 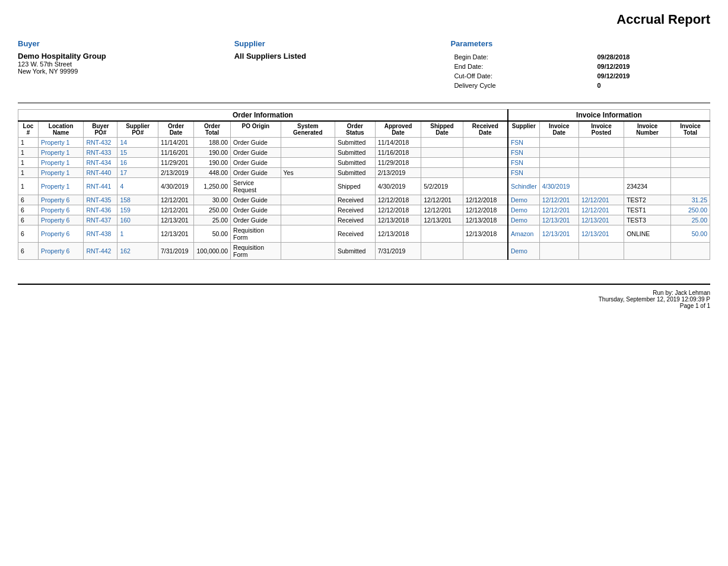 I want to click on table-row: 6Property 6RNT-43515812/12/20130.00Order…, so click(x=364, y=201).